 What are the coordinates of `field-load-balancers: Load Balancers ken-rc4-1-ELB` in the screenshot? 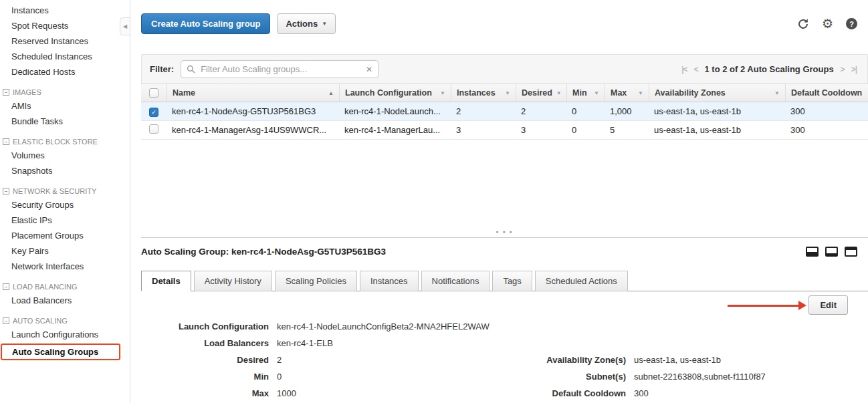 It's located at (327, 344).